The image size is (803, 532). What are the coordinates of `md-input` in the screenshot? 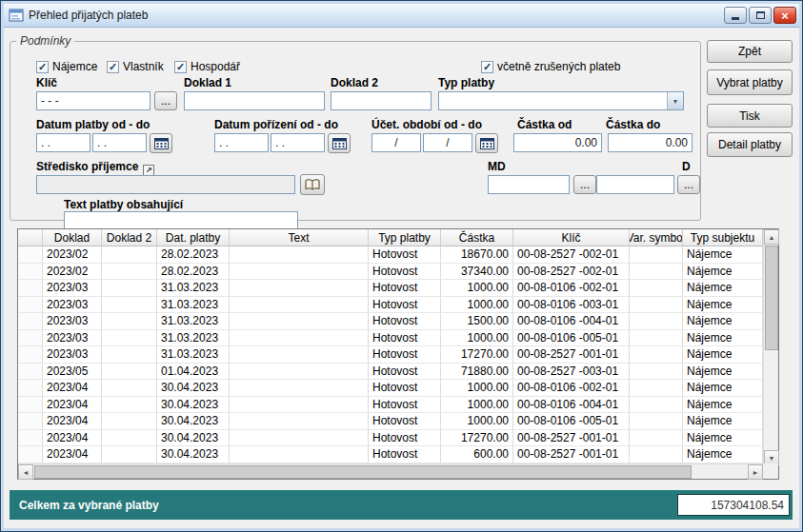 It's located at (529, 185).